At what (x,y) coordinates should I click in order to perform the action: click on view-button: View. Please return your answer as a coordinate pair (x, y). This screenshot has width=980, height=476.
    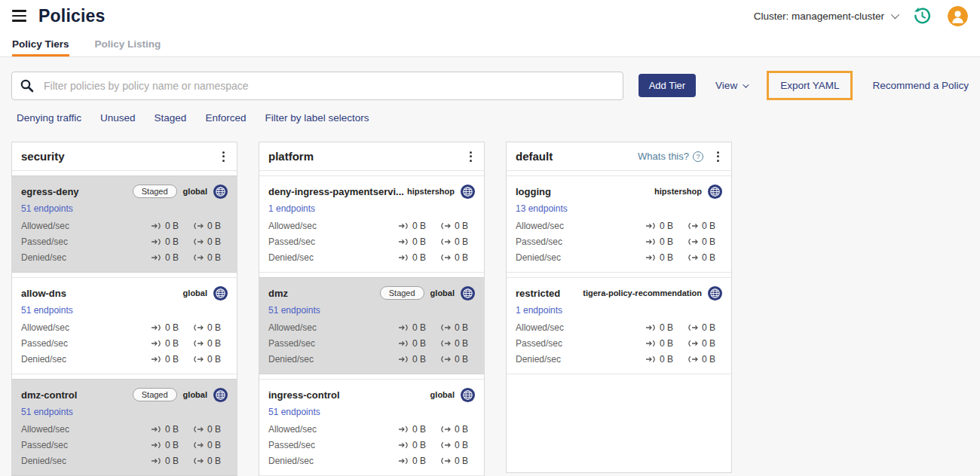
    Looking at the image, I should click on (731, 86).